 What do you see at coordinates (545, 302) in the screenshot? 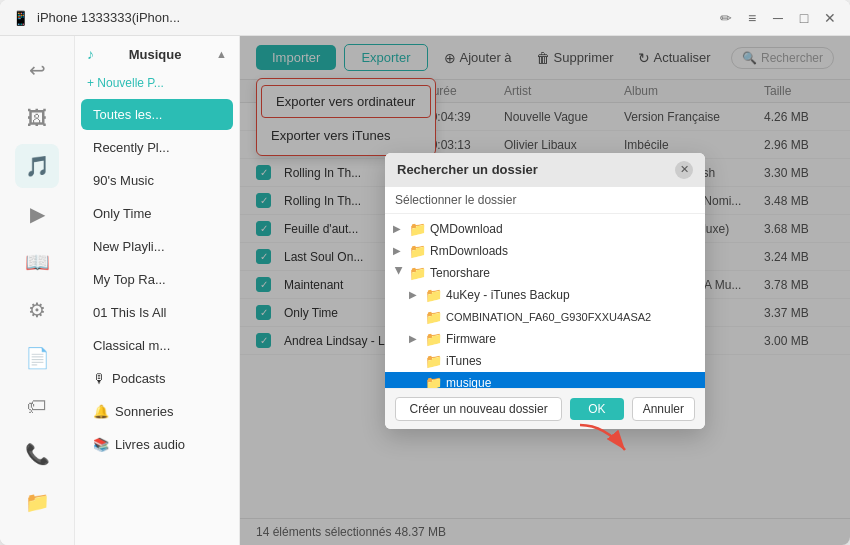
I see `folder-tree: ▶ 📁 QMDownload ▶ 📁 RmDownloads ▶` at bounding box center [545, 302].